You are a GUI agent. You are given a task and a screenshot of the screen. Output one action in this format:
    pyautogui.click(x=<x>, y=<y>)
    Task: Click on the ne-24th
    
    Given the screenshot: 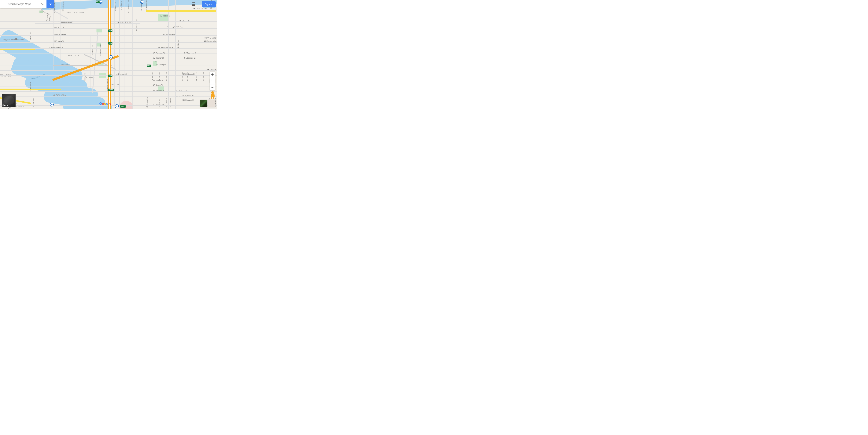 What is the action you would take?
    pyautogui.click(x=202, y=55)
    